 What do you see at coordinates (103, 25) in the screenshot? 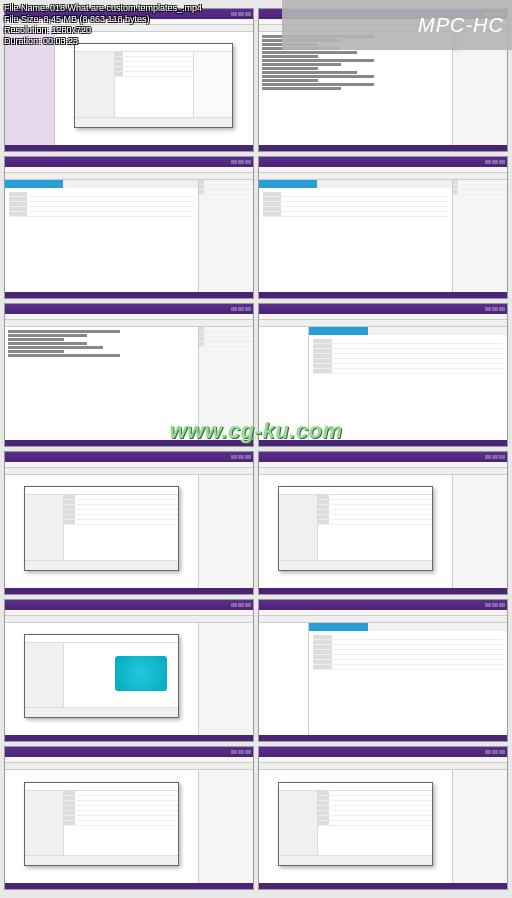
I see `file-metadata: File Name: 018 What are custom templates…` at bounding box center [103, 25].